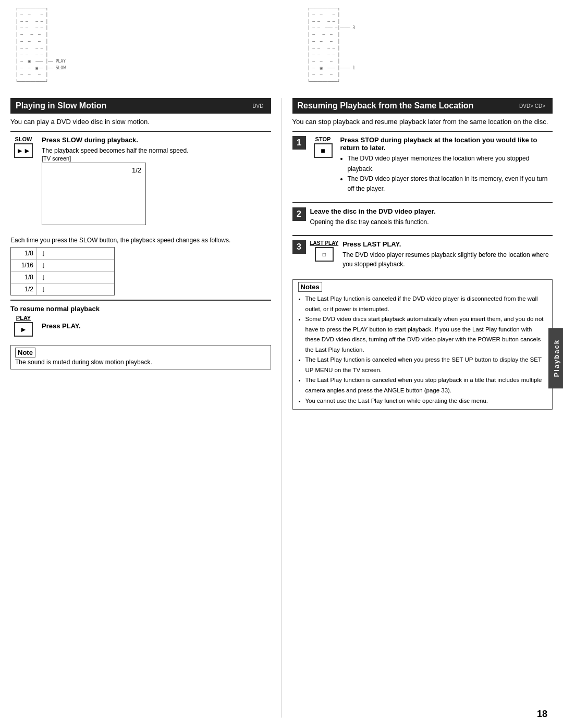 The height and width of the screenshot is (728, 563). What do you see at coordinates (141, 240) in the screenshot?
I see `each-time-text: Each time you press the SLOW button, the…` at bounding box center [141, 240].